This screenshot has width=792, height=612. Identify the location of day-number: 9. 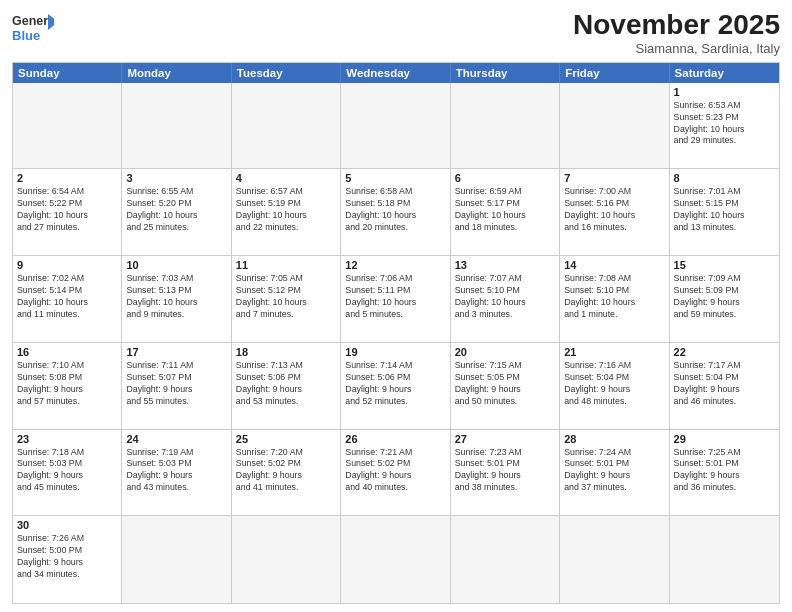
(67, 265).